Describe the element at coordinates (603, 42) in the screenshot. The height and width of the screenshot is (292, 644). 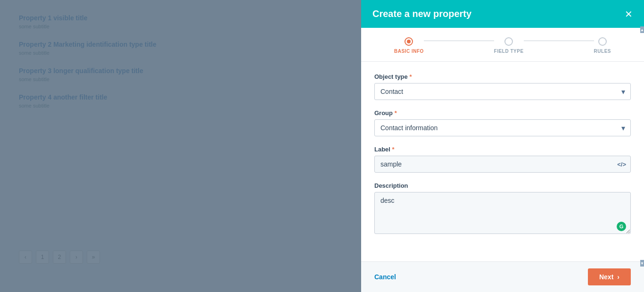
I see `step-circle-rules` at that location.